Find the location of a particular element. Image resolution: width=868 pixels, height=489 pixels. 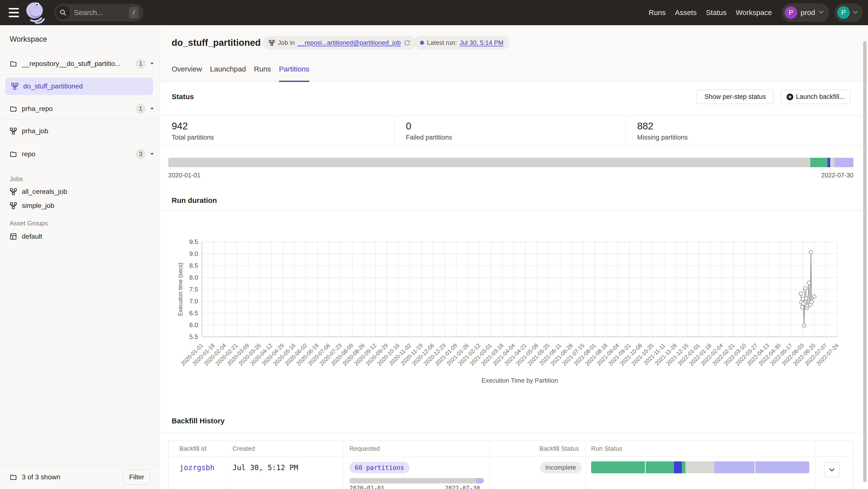

sidebar-item--repository-do-stuff-partitio-: __repository__do_stuff_partitio...1 is located at coordinates (80, 64).